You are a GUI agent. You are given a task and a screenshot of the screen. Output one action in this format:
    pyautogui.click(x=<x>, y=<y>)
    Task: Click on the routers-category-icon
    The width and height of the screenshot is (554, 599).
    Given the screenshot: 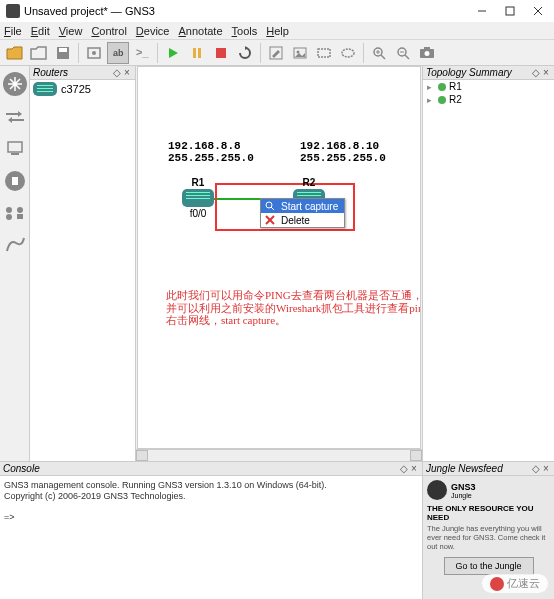 What is the action you would take?
    pyautogui.click(x=15, y=84)
    